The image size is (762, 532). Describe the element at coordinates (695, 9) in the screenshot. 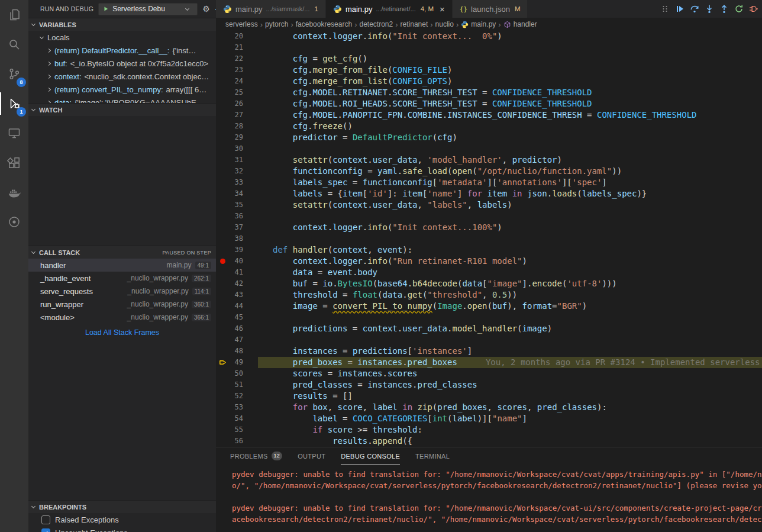

I see `step-over-button` at that location.